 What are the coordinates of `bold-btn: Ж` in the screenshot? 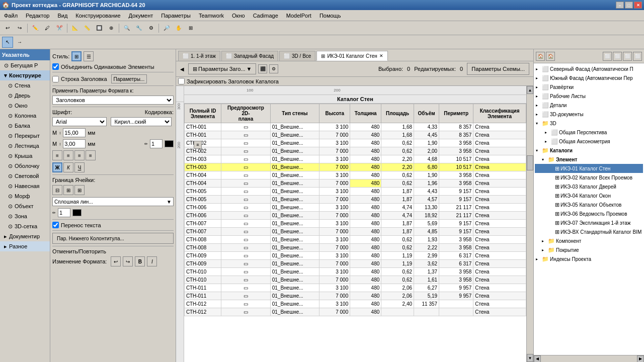 It's located at (57, 167).